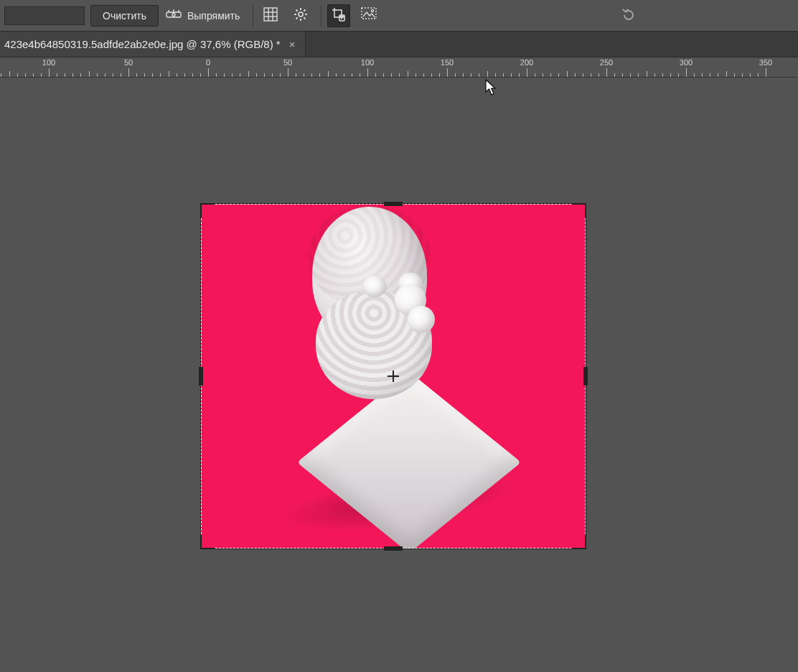 Image resolution: width=798 pixels, height=672 pixels. I want to click on document-tab-bar: 423e4b64850319.5adfde2ab2e0e.jpg @ 37,6%…, so click(399, 45).